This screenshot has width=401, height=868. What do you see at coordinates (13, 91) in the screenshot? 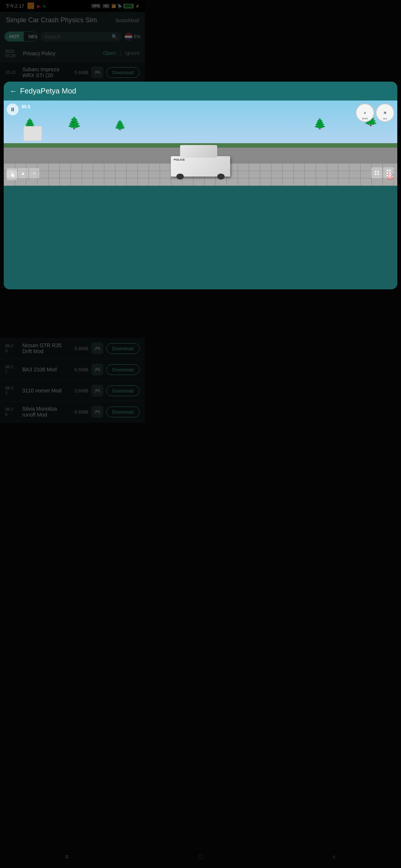
I see `modal-back-button: ←` at bounding box center [13, 91].